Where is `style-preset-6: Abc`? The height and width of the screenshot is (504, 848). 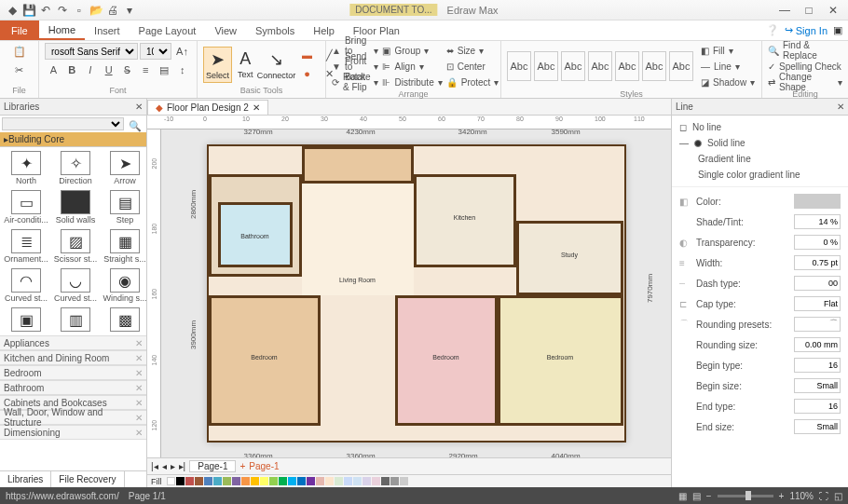
style-preset-6: Abc is located at coordinates (654, 66).